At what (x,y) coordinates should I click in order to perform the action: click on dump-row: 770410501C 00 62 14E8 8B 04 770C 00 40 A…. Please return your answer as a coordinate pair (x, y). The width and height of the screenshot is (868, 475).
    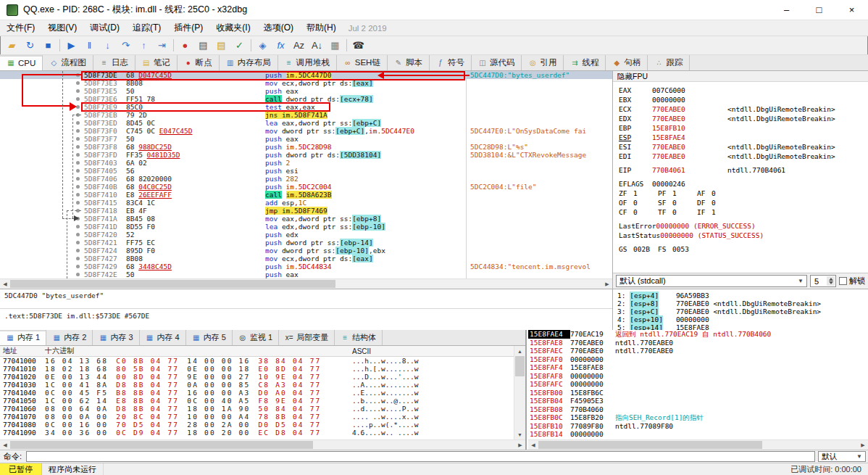
    Looking at the image, I should click on (262, 400).